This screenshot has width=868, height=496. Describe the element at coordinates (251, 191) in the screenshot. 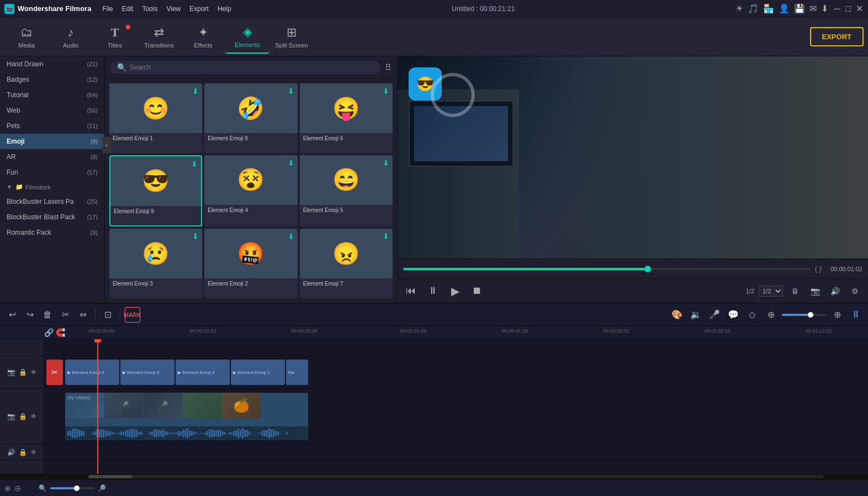

I see `element-card-emoji4: 😵 ⬇ Element Emoji 4` at that location.